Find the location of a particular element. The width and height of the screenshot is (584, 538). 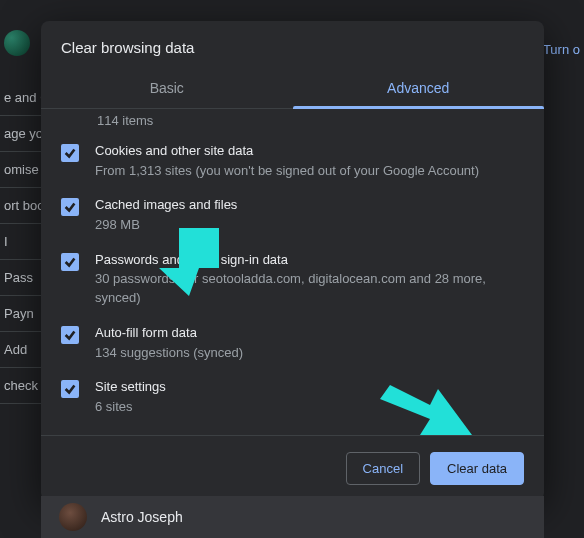

option-title: Passwords and other sign-in data is located at coordinates (310, 260).